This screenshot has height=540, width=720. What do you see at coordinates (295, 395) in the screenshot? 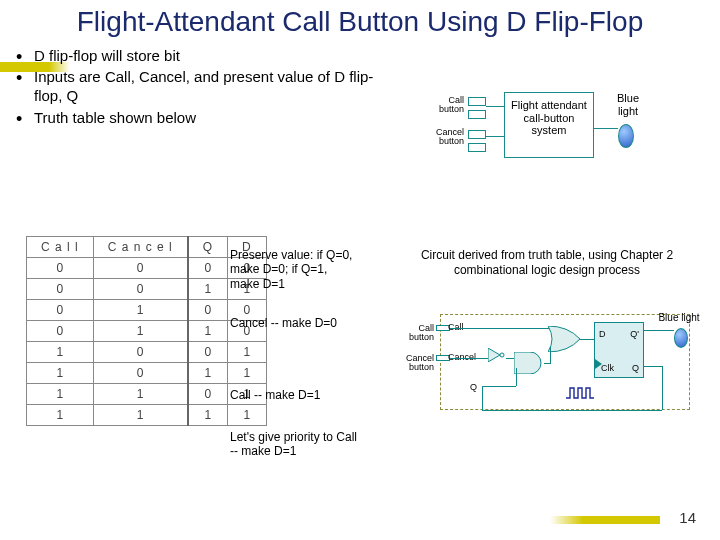
I see `annotation-call: Call -- make D=1` at bounding box center [295, 395].